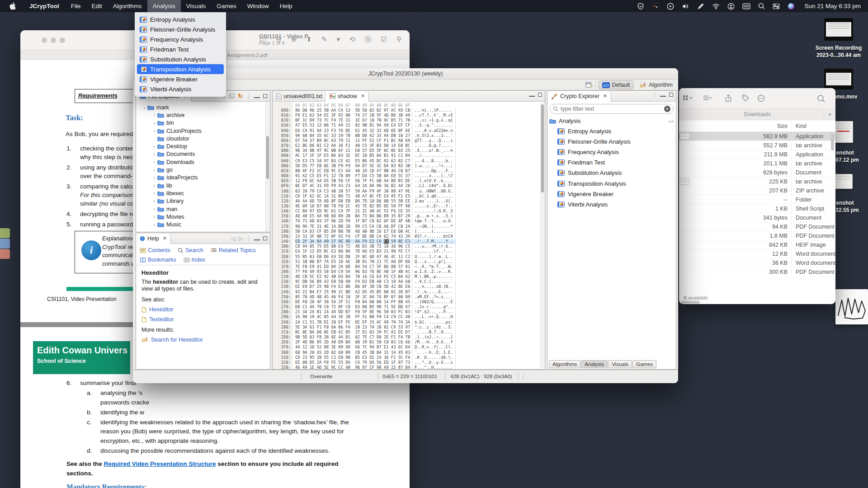  What do you see at coordinates (268, 167) in the screenshot?
I see `file-tree-scrollbar` at bounding box center [268, 167].